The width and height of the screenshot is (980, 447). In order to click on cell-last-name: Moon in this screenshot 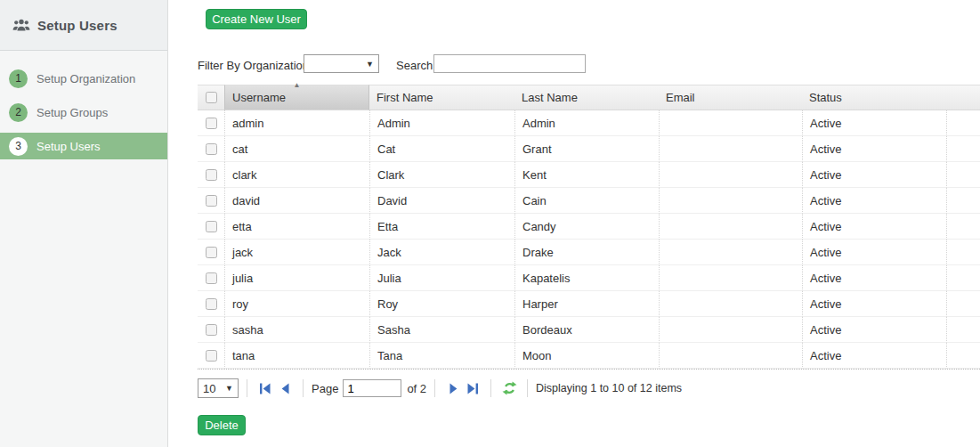, I will do `click(587, 356)`.